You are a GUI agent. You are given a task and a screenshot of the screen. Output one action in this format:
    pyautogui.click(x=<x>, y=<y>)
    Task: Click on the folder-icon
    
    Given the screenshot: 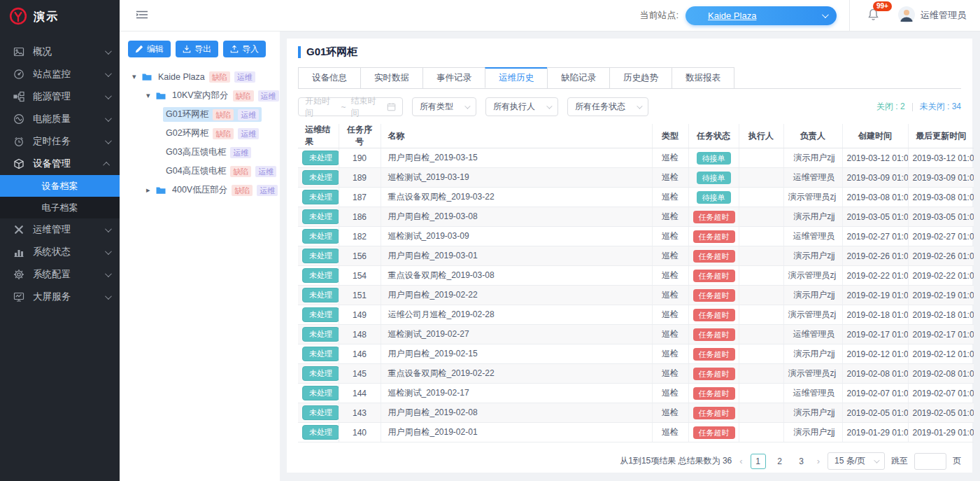 What is the action you would take?
    pyautogui.click(x=147, y=77)
    